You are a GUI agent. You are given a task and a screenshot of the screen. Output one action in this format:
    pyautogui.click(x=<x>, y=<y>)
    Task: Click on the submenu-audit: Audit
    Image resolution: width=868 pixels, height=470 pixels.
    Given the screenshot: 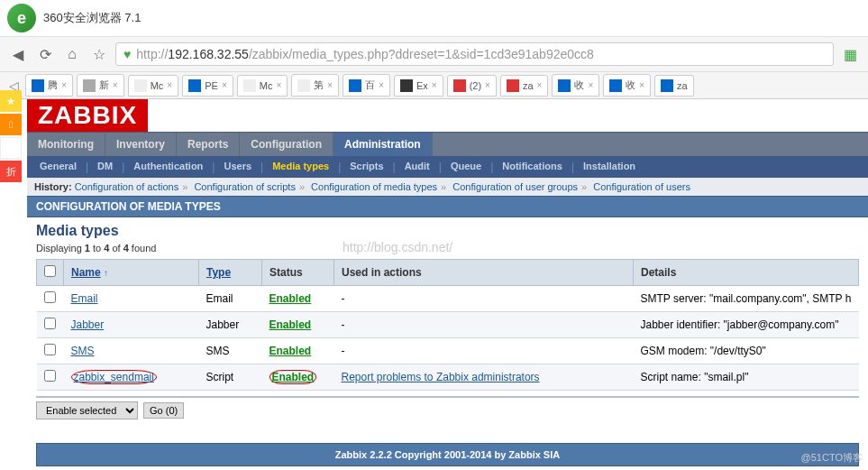 What is the action you would take?
    pyautogui.click(x=417, y=167)
    